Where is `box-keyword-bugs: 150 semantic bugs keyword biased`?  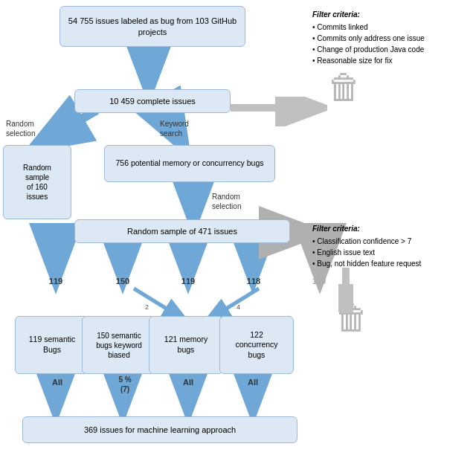
box-keyword-bugs: 150 semantic bugs keyword biased is located at coordinates (119, 345).